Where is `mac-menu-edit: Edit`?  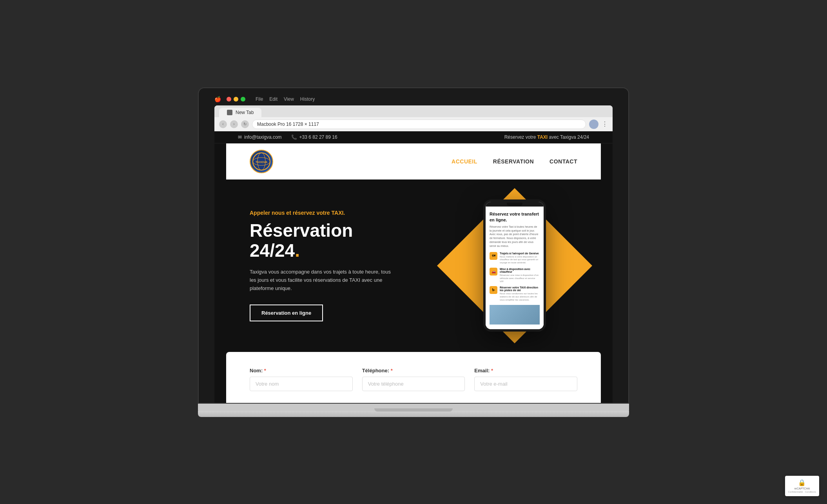 mac-menu-edit: Edit is located at coordinates (274, 99).